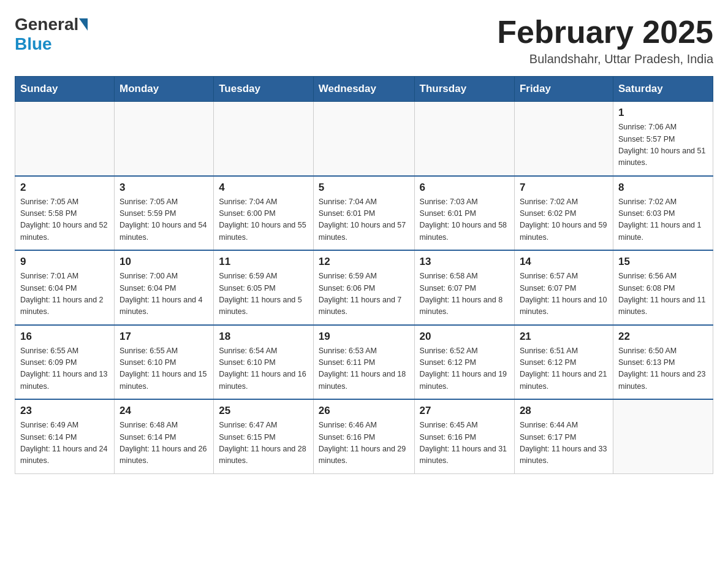 This screenshot has height=563, width=728. What do you see at coordinates (264, 294) in the screenshot?
I see `day-info: Sunrise: 6:59 AMSunset: 6:05 PMDaylight:…` at bounding box center [264, 294].